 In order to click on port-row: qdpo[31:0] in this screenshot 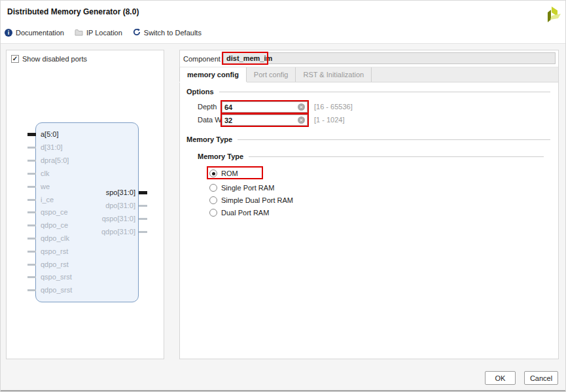, I will do `click(106, 232)`.